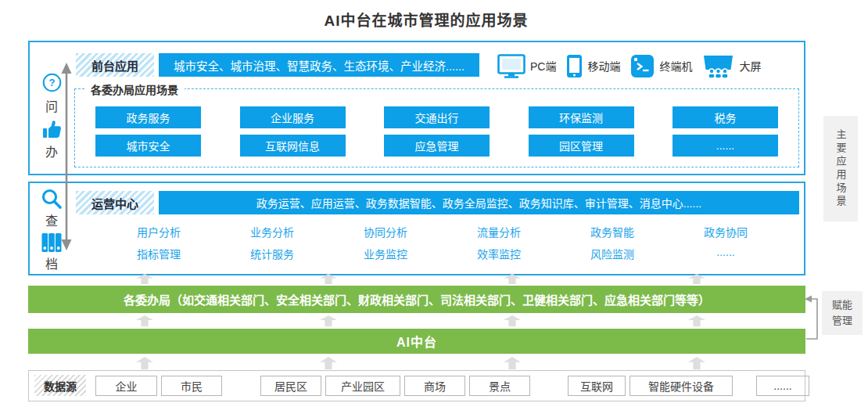 The width and height of the screenshot is (868, 414). I want to click on device-mobile-label: 移动端, so click(604, 66).